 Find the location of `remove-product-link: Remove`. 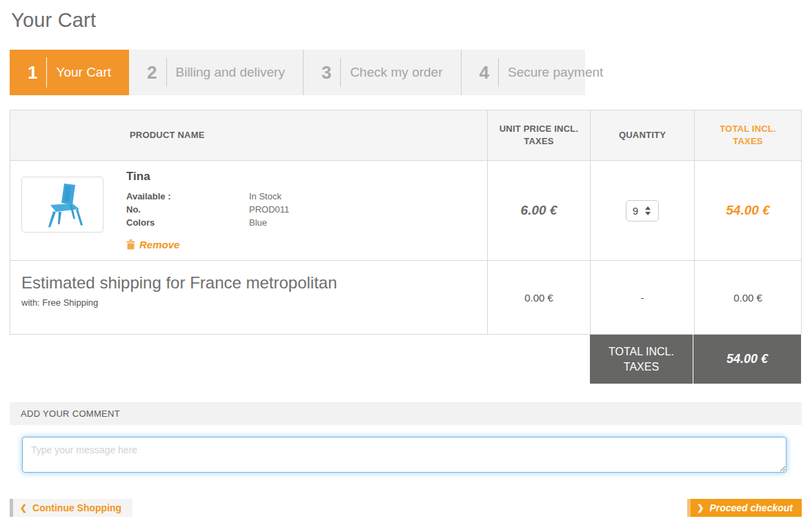

remove-product-link: Remove is located at coordinates (153, 244).